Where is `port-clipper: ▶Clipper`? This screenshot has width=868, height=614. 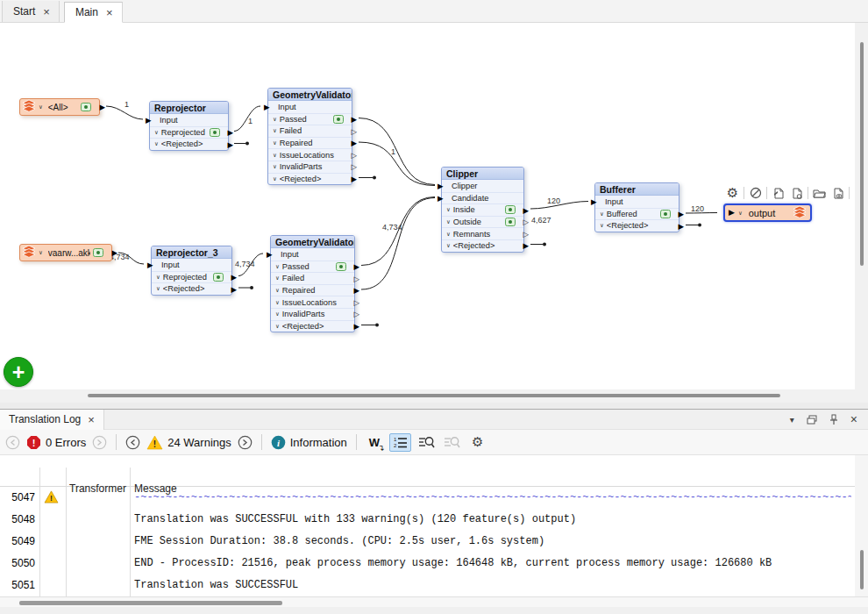 port-clipper: ▶Clipper is located at coordinates (482, 186).